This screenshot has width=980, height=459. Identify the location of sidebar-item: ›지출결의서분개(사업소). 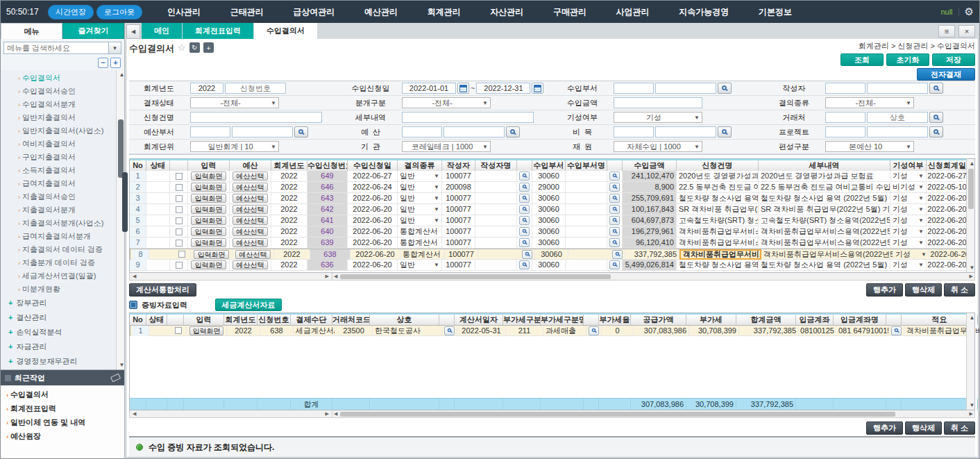
(58, 224).